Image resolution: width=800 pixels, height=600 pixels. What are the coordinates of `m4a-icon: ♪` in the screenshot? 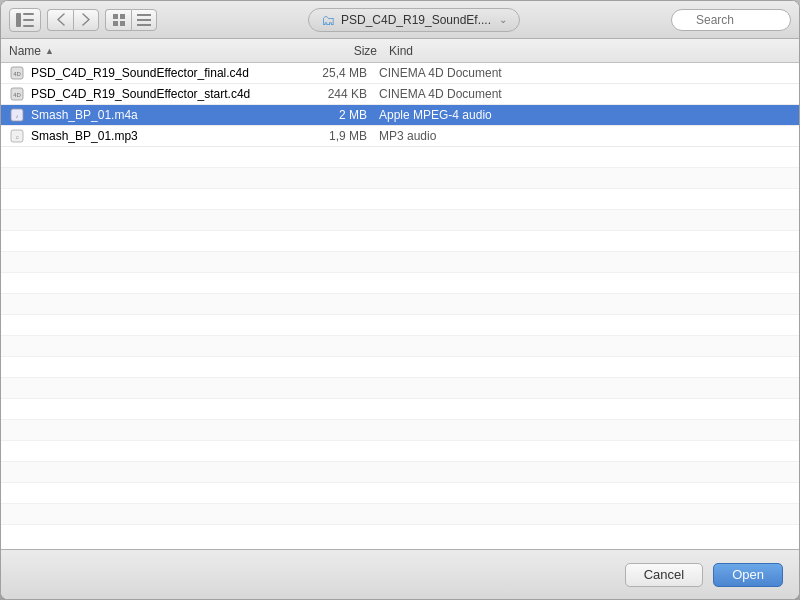 It's located at (17, 115).